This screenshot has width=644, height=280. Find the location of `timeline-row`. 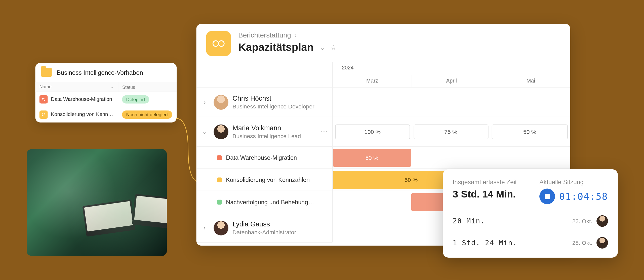

timeline-row is located at coordinates (452, 102).